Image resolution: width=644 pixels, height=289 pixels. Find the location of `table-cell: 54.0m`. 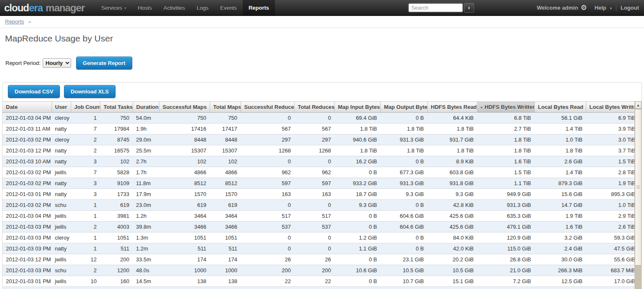

table-cell: 54.0m is located at coordinates (146, 118).